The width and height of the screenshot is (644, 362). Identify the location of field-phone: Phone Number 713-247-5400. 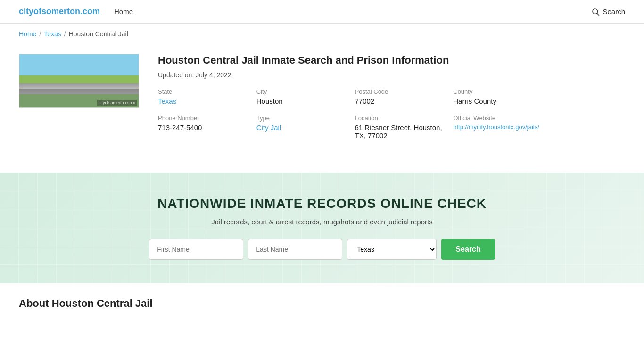
(205, 127).